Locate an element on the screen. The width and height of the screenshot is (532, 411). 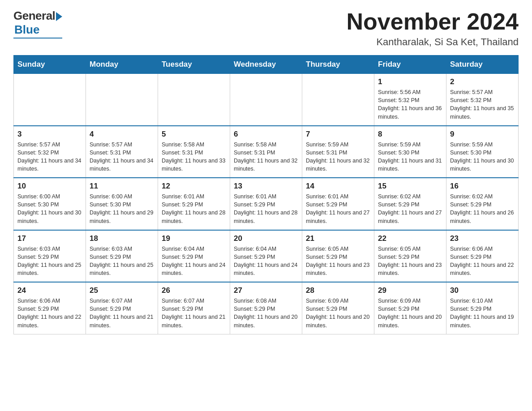
calendar-cell: 13Sunrise: 6:01 AMSunset: 5:29 PMDayligh… is located at coordinates (266, 204).